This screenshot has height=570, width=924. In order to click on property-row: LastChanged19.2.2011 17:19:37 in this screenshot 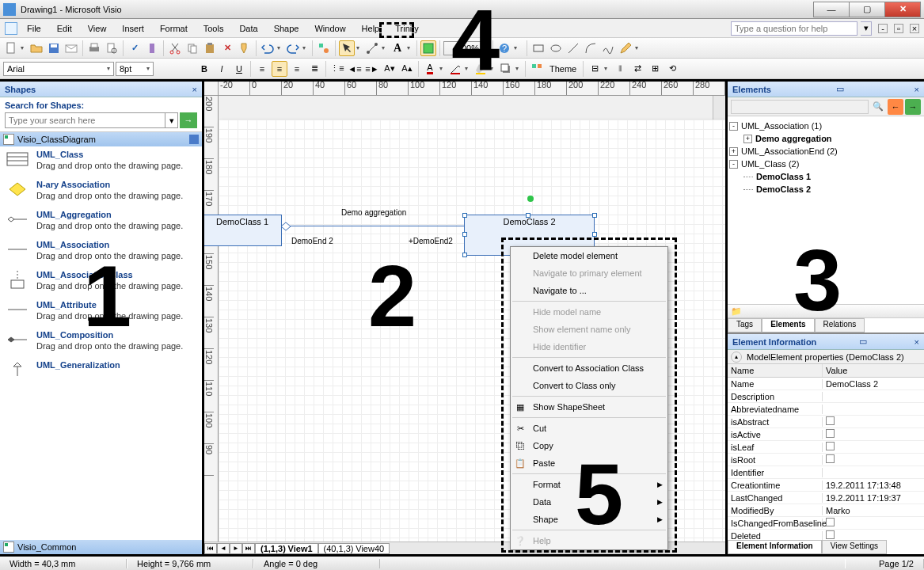, I will do `click(826, 498)`.